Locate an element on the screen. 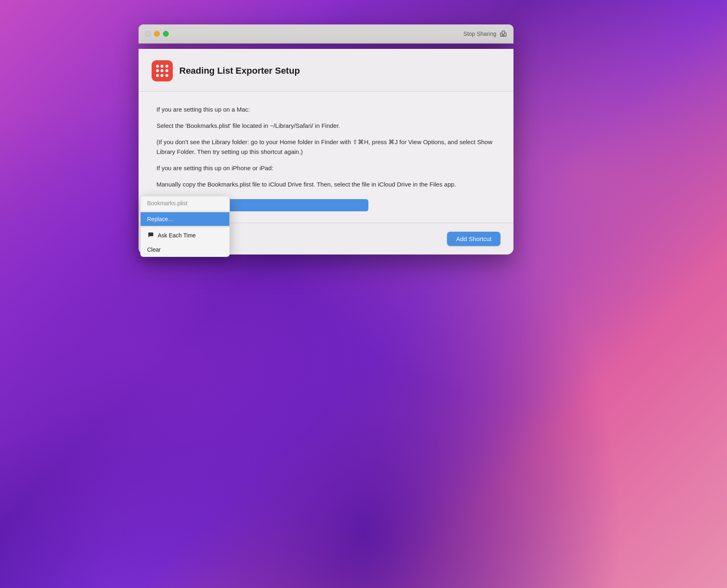  window-chrome: Stop Sharing is located at coordinates (326, 34).